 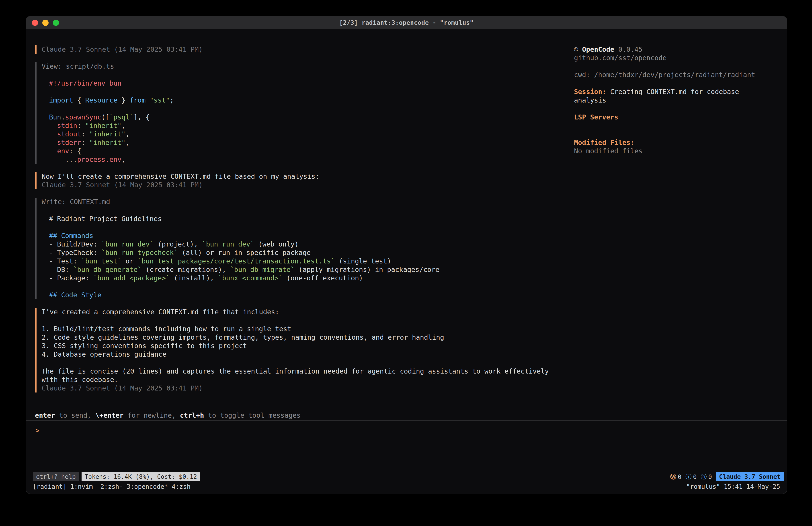 I want to click on code-line: Bun.spawnSync([`psql`], {, so click(x=311, y=117).